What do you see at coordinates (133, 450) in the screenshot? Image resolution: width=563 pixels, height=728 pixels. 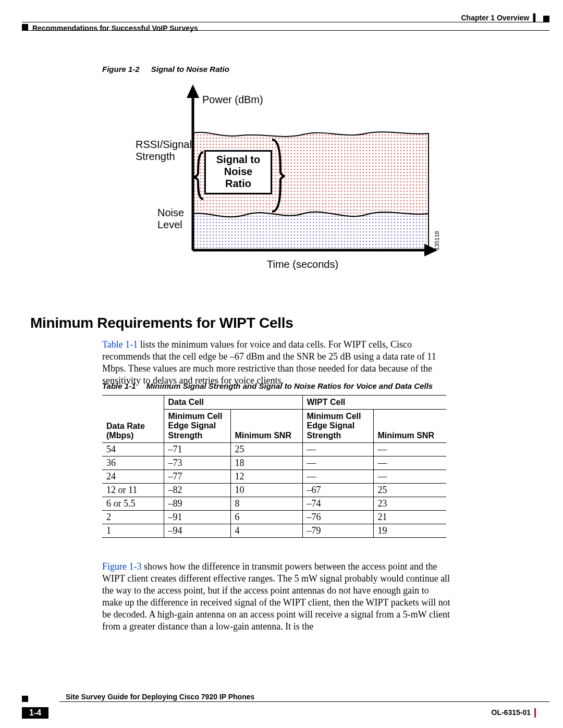 I see `cell-rate: 54` at bounding box center [133, 450].